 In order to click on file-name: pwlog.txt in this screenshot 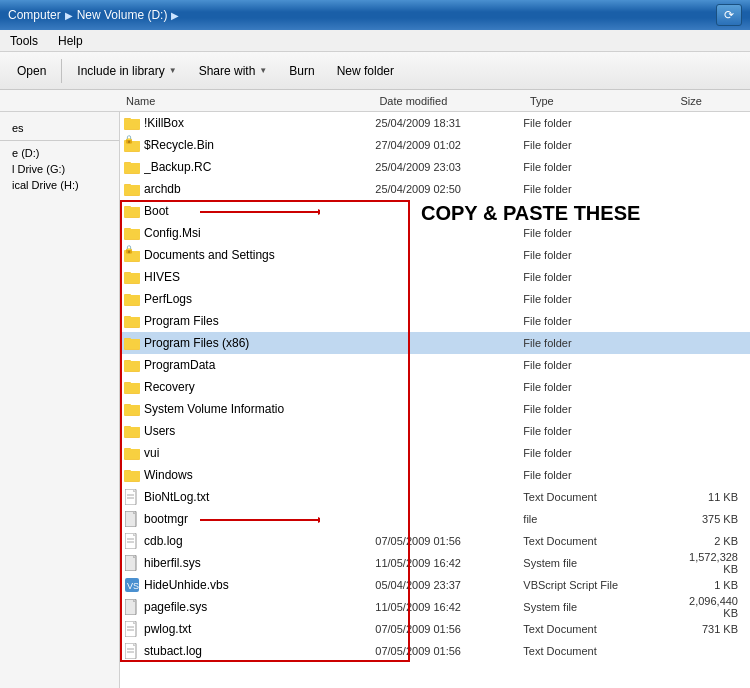, I will do `click(260, 629)`.